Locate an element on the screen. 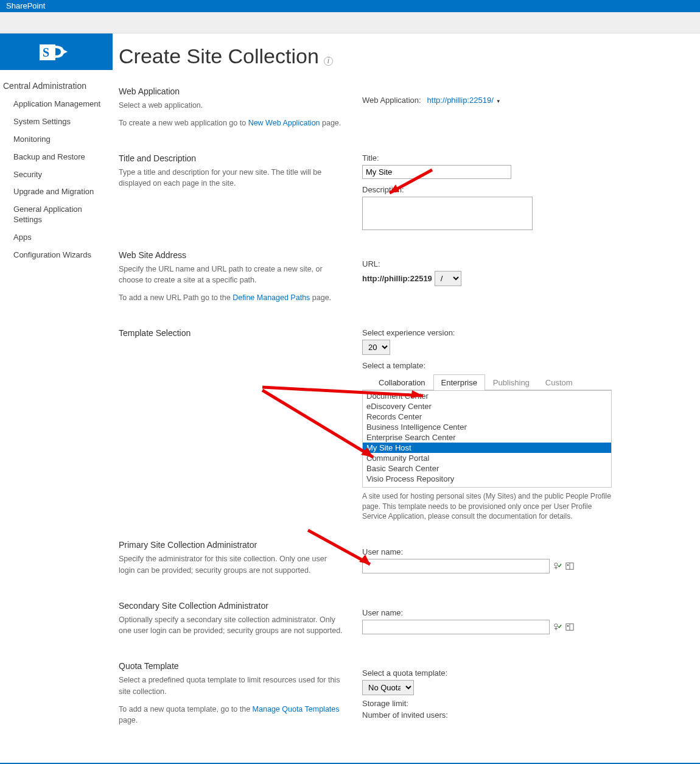  template-heading: Template Selection is located at coordinates (231, 333).